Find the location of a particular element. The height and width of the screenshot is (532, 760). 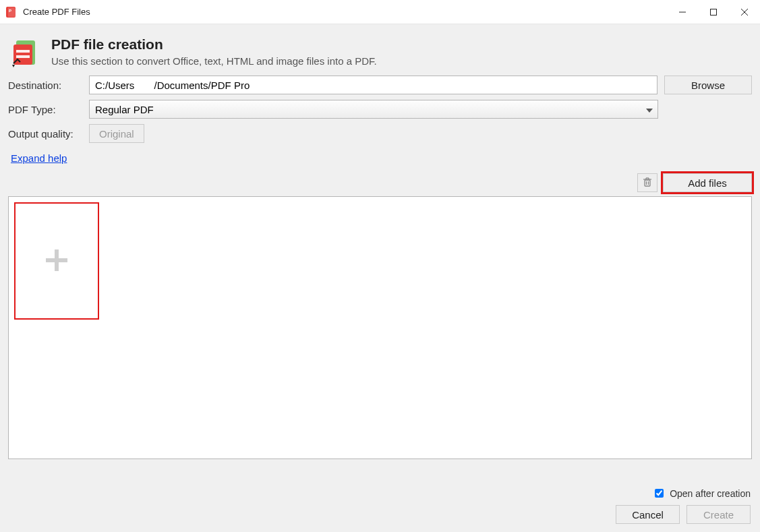

app-icon: P is located at coordinates (11, 12).